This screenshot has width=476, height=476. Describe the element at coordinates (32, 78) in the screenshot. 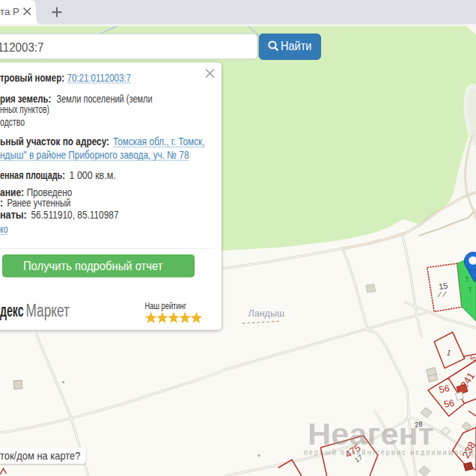

I see `svg-text: тровый номер:` at that location.